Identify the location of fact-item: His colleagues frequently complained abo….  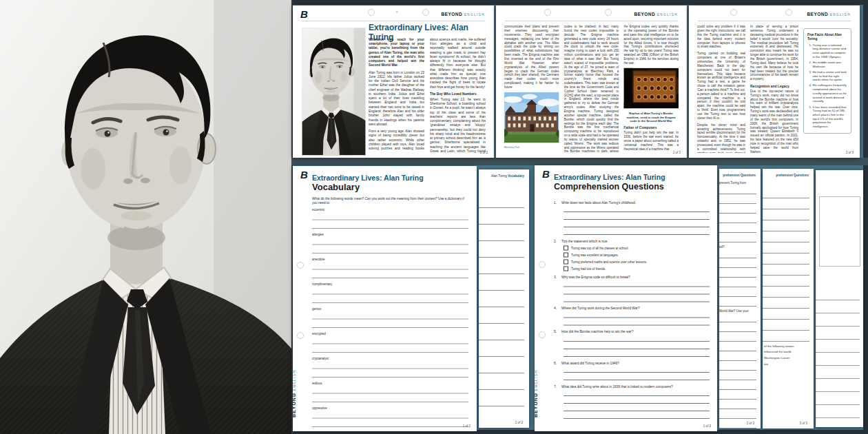
(831, 94).